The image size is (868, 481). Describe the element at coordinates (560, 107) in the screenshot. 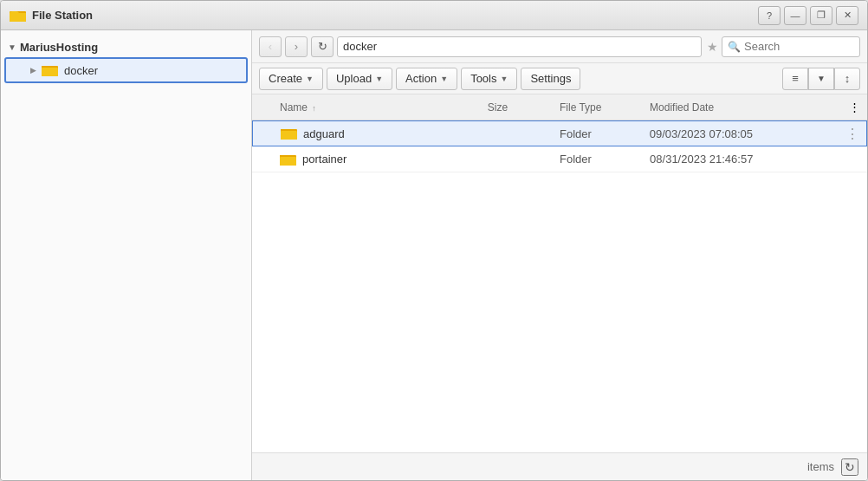

I see `file-list-header: Name ↑ Size File Type Modified Date ⋮` at that location.